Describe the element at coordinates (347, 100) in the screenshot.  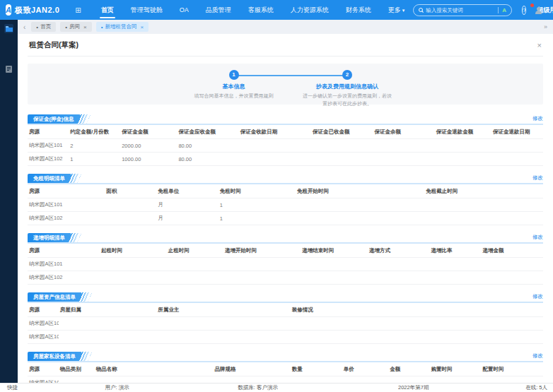
I see `step-description: 进一步确认第一步设置的费用规则，若设置抄表可在此步抄表。` at that location.